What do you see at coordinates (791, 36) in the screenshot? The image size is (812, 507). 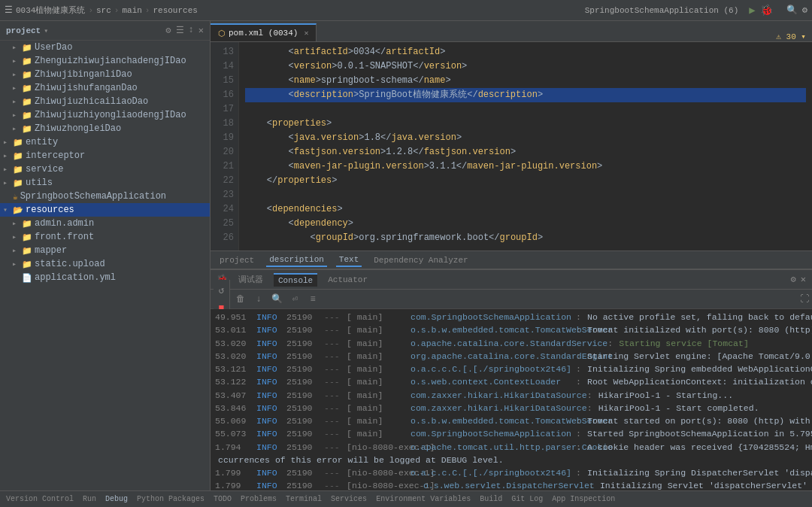 I see `warning-icon: ⚠ 30 ▾` at bounding box center [791, 36].